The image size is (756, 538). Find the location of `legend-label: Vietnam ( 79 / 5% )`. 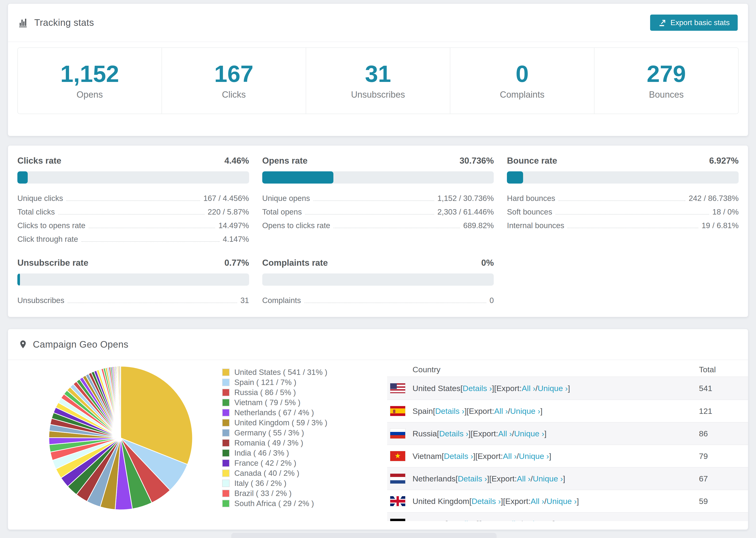

legend-label: Vietnam ( 79 / 5% ) is located at coordinates (267, 403).